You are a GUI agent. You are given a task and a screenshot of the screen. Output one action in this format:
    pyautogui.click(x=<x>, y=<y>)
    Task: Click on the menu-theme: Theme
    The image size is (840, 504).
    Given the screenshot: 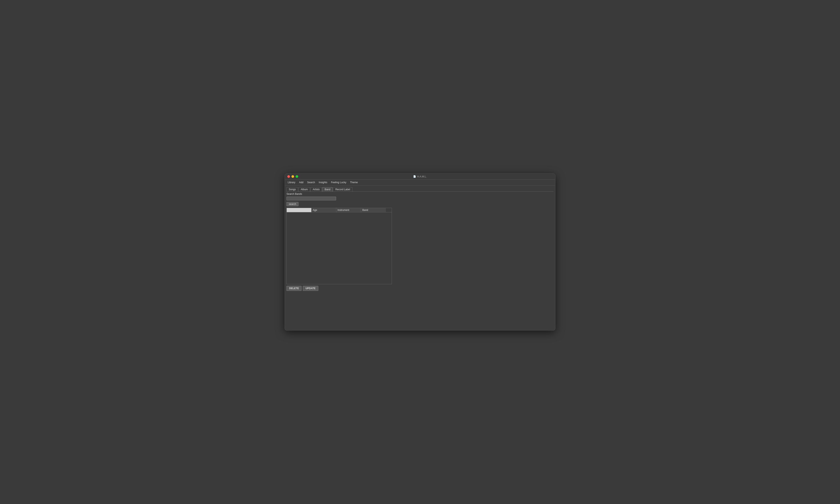 What is the action you would take?
    pyautogui.click(x=354, y=182)
    